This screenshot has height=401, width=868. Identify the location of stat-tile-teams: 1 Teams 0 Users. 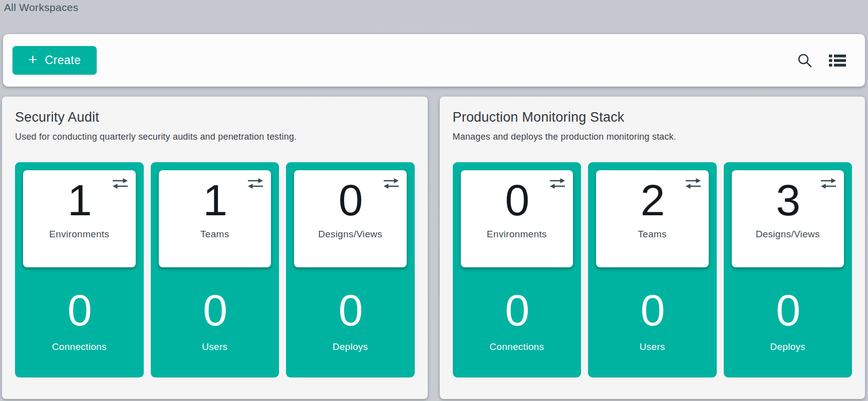
(215, 270).